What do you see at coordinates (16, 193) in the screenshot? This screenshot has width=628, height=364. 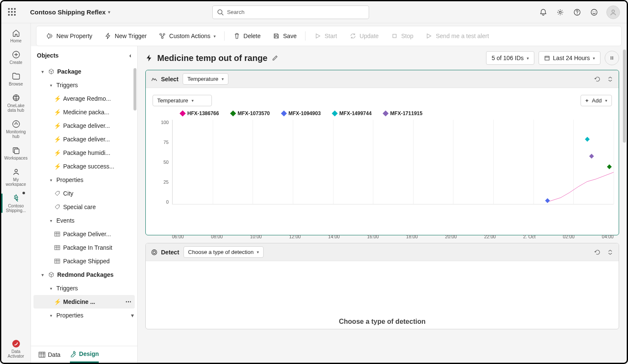 I see `left-nav-rail: Home Create Browse OneLake data hub Moni…` at bounding box center [16, 193].